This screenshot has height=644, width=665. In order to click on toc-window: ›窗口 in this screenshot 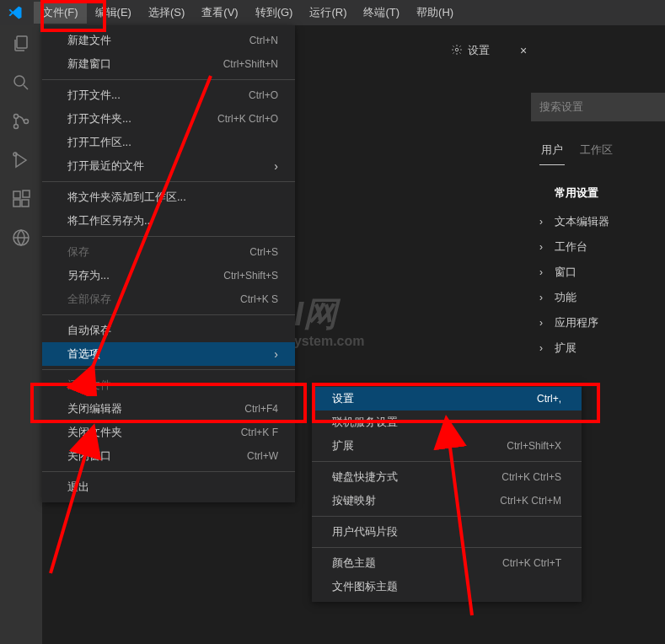, I will do `click(575, 272)`.